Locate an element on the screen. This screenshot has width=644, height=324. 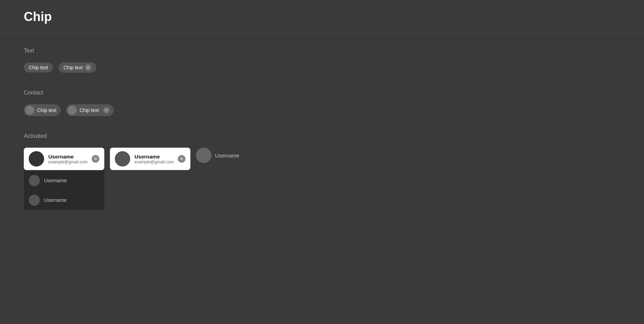
contact-chip-2-label: Chip text is located at coordinates (89, 110).